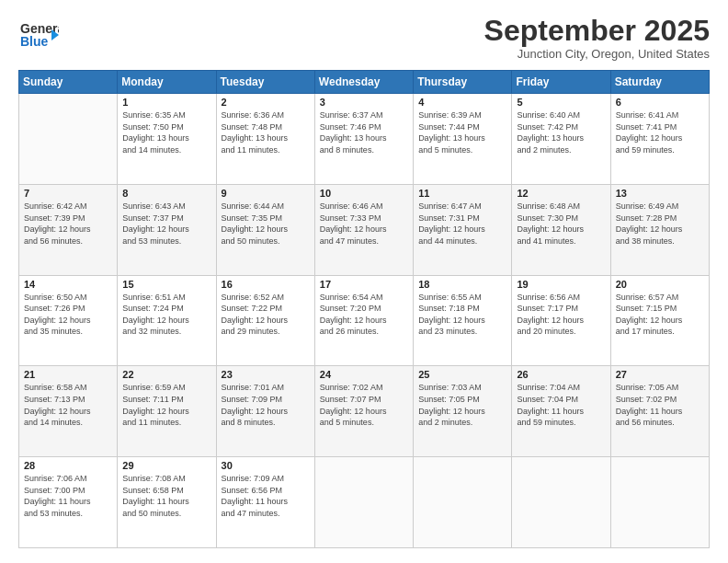 The height and width of the screenshot is (563, 728). What do you see at coordinates (166, 193) in the screenshot?
I see `day-number: 8` at bounding box center [166, 193].